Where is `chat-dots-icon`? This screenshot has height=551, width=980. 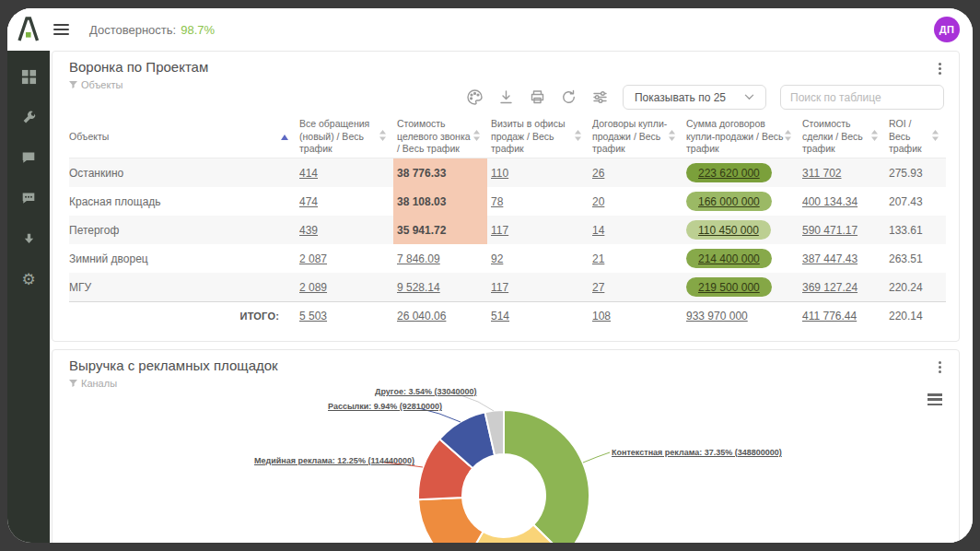 chat-dots-icon is located at coordinates (29, 198).